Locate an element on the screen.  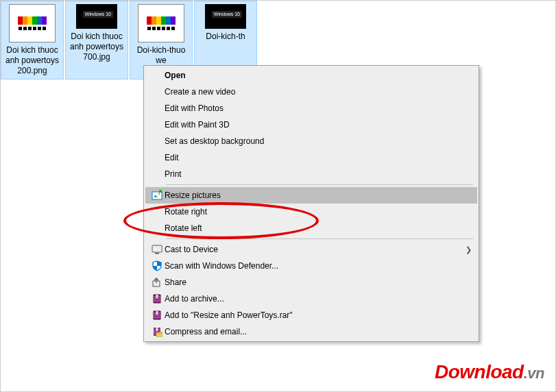
shield-icon is located at coordinates (157, 266).